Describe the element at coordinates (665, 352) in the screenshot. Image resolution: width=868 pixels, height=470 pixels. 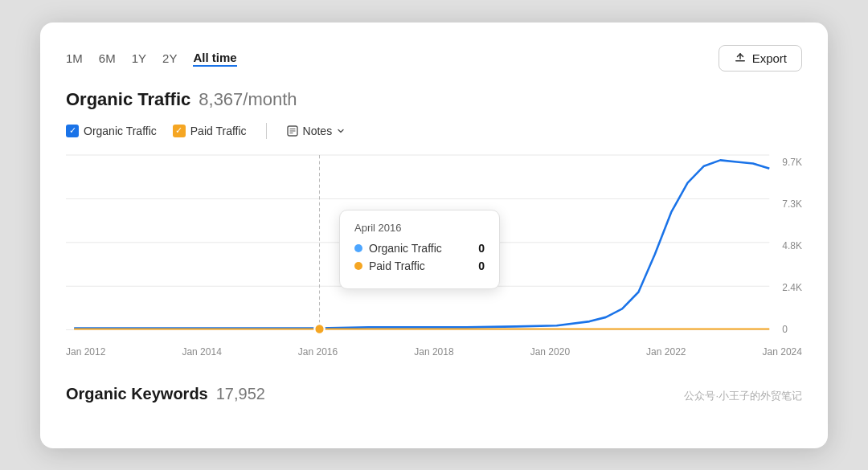
I see `x-label-5: Jan 2022` at that location.